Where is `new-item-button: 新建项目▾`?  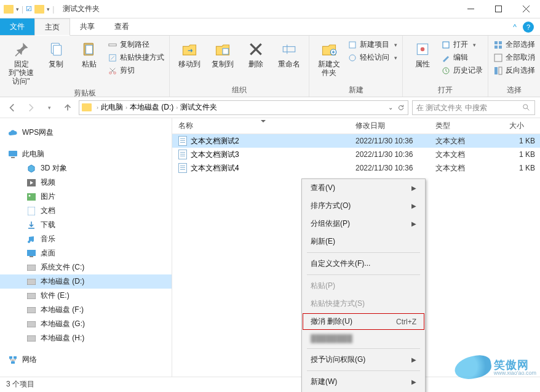
new-item-button: 新建项目▾ is located at coordinates (373, 44).